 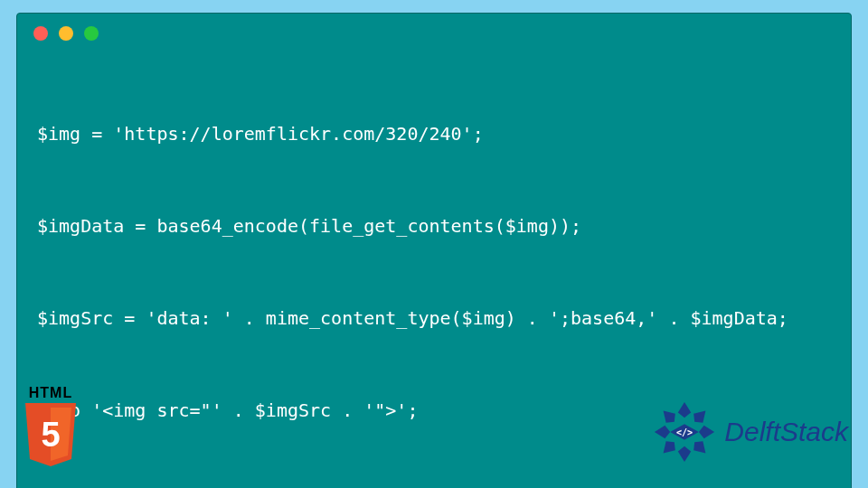 What do you see at coordinates (434, 32) in the screenshot?
I see `window-titlebar` at bounding box center [434, 32].